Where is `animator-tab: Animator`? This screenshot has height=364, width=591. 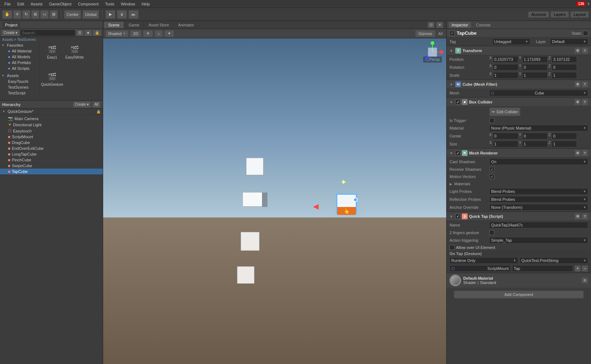 animator-tab: Animator is located at coordinates (186, 25).